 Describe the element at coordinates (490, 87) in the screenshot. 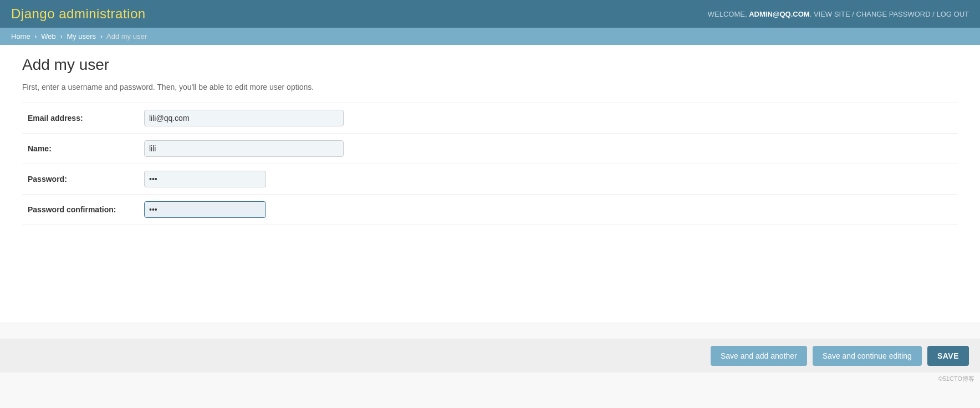

I see `page-description: First, enter a username and password. Th…` at that location.